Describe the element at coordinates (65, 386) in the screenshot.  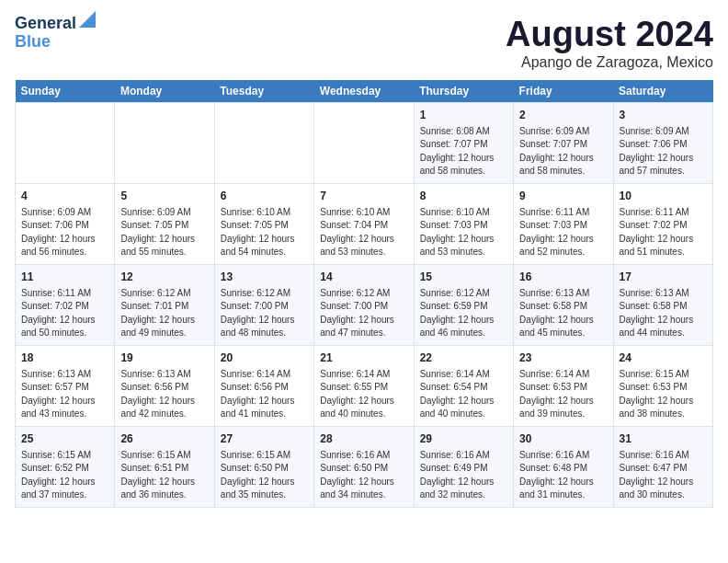
I see `calendar-cell: 18Sunrise: 6:13 AM Sunset: 6:57 PM Dayli…` at that location.